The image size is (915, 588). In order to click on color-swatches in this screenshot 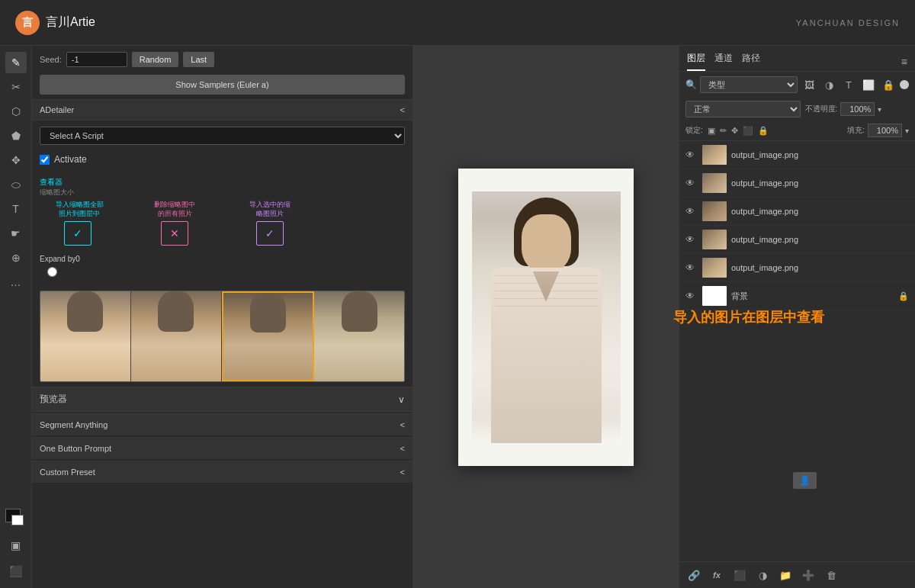, I will do `click(16, 519)`.